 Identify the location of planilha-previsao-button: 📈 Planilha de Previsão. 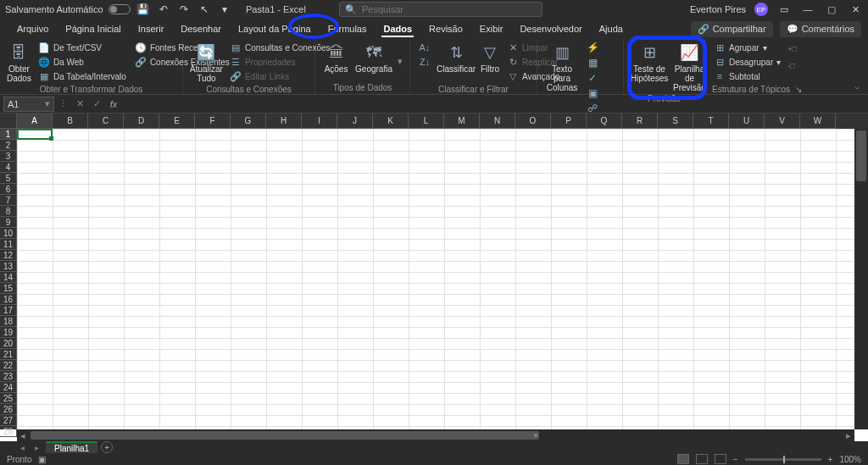
(690, 66).